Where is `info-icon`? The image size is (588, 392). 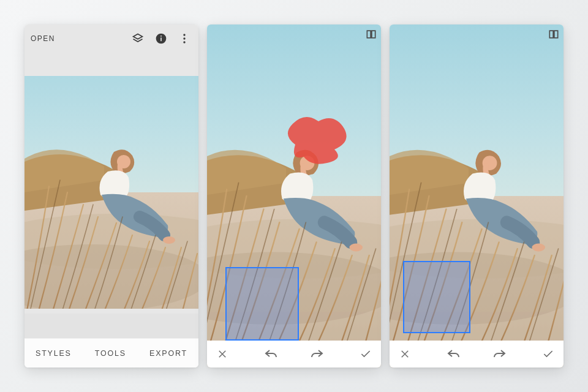 info-icon is located at coordinates (161, 39).